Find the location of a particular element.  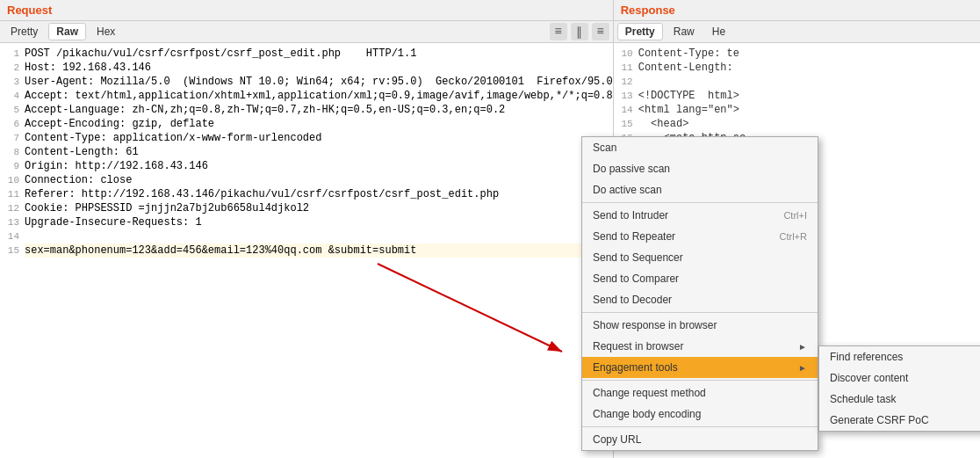

code-line-6: 6 Accept-Encoding: gzip, deflate is located at coordinates (306, 124).